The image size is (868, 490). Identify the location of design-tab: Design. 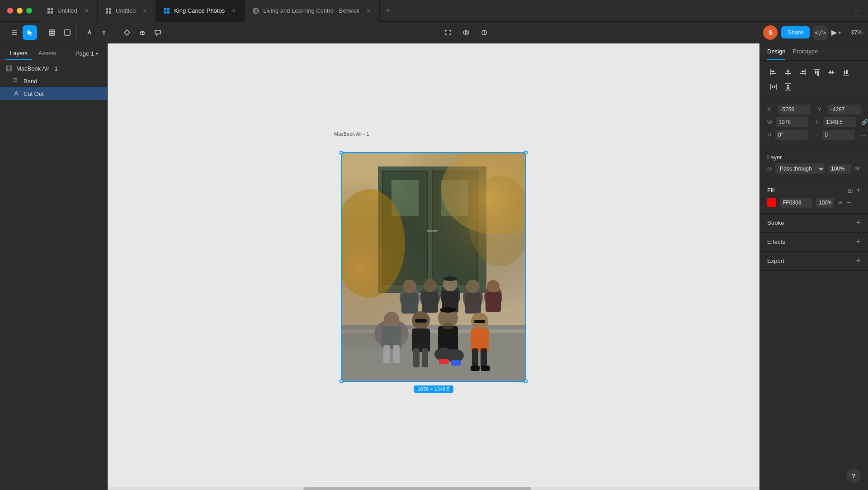
(776, 52).